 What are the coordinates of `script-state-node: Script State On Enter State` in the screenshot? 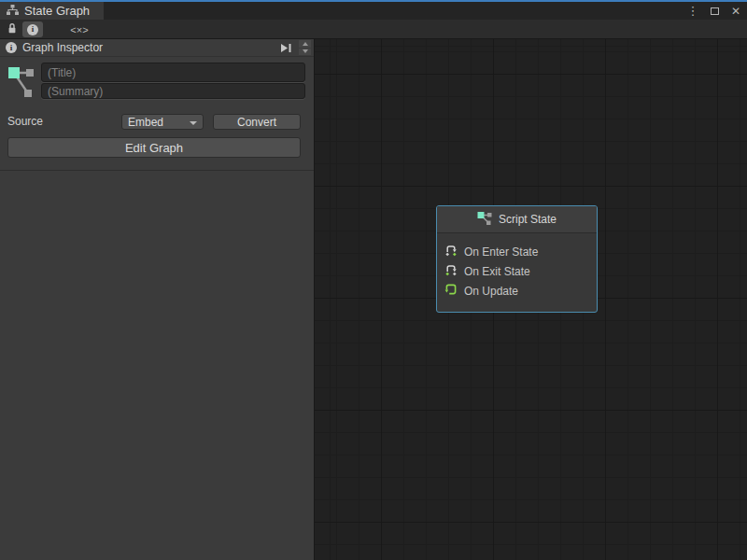 It's located at (517, 259).